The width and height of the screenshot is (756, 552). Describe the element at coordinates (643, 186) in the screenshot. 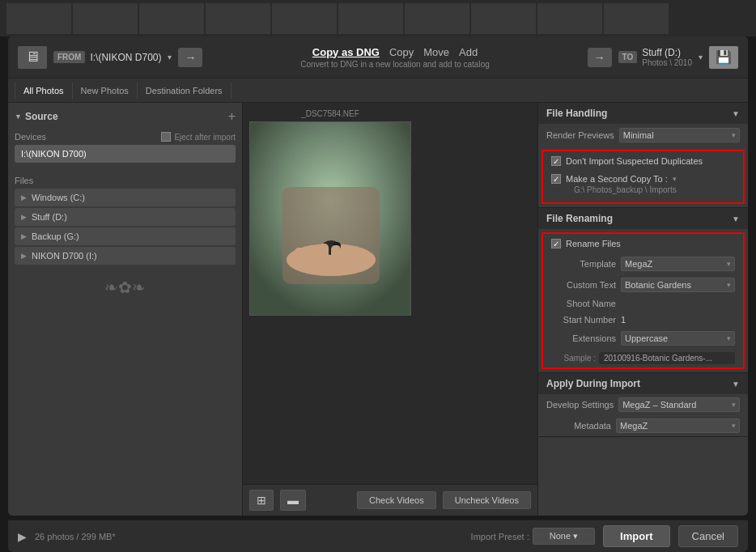

I see `second-copy-row: Make a Second Copy To : ▾ G:\ Photos_bac…` at that location.